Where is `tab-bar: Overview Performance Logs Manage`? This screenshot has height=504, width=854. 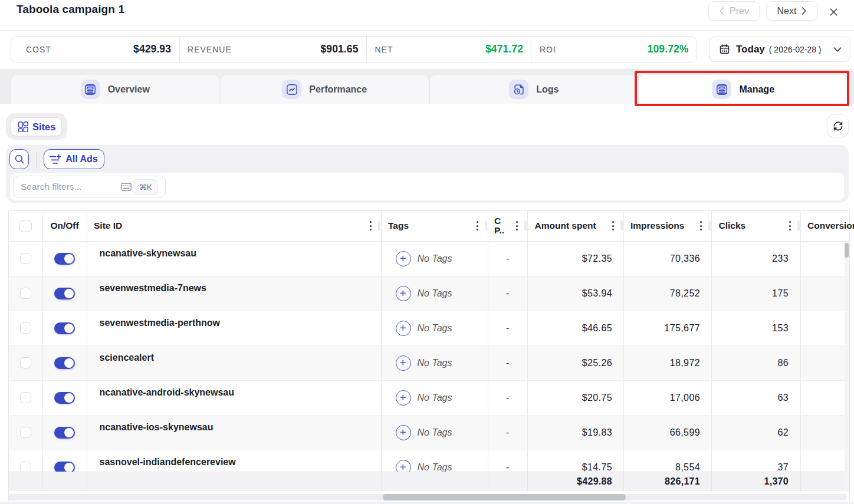
tab-bar: Overview Performance Logs Manage is located at coordinates (427, 86).